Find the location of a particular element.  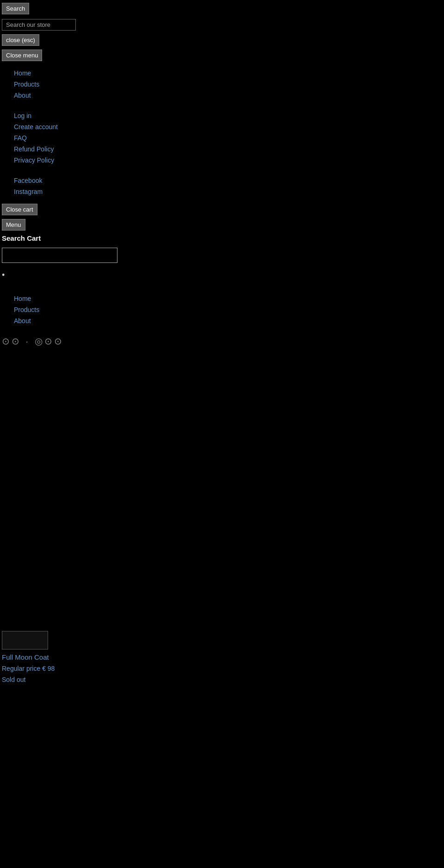

sold-out-label: Sold out is located at coordinates (222, 680).